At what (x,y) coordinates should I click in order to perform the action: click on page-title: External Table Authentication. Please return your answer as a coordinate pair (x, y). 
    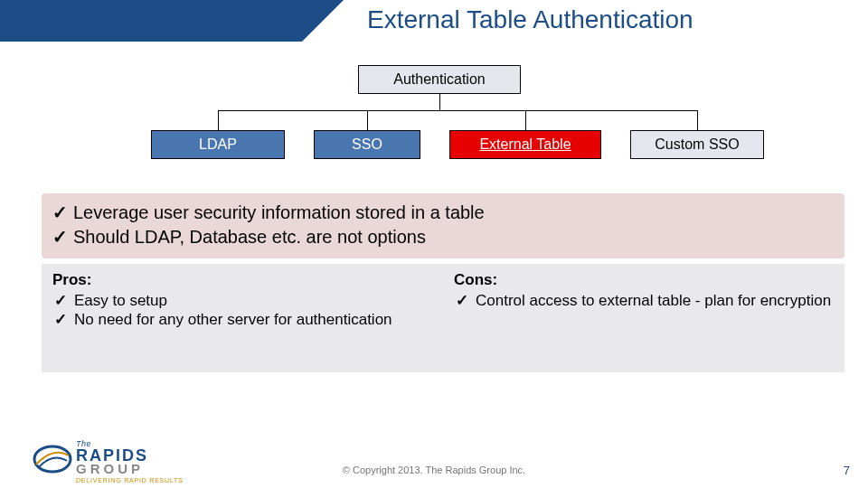
    Looking at the image, I should click on (530, 20).